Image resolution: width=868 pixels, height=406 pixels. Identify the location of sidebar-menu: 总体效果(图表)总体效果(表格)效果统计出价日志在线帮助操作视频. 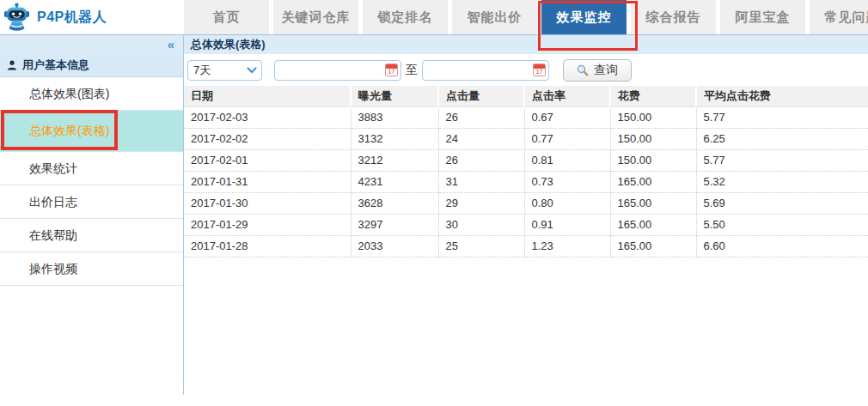
(91, 182).